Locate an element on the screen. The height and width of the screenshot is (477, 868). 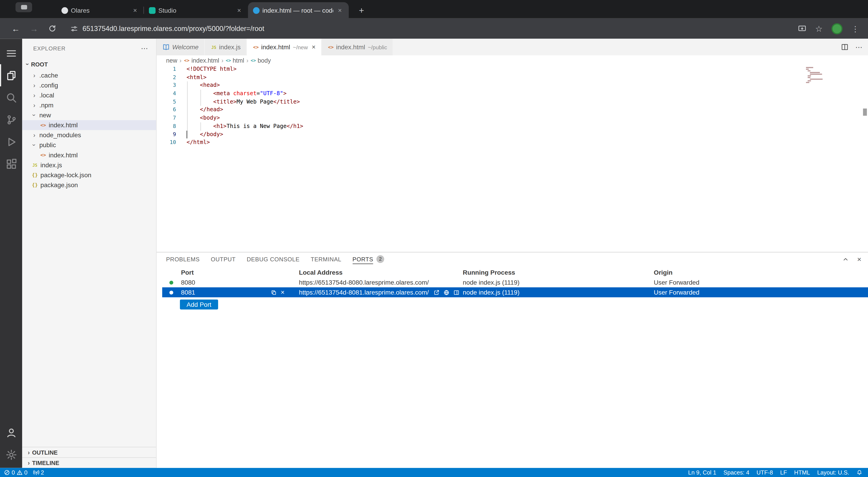
breadcrumb-html: <>html is located at coordinates (235, 60).